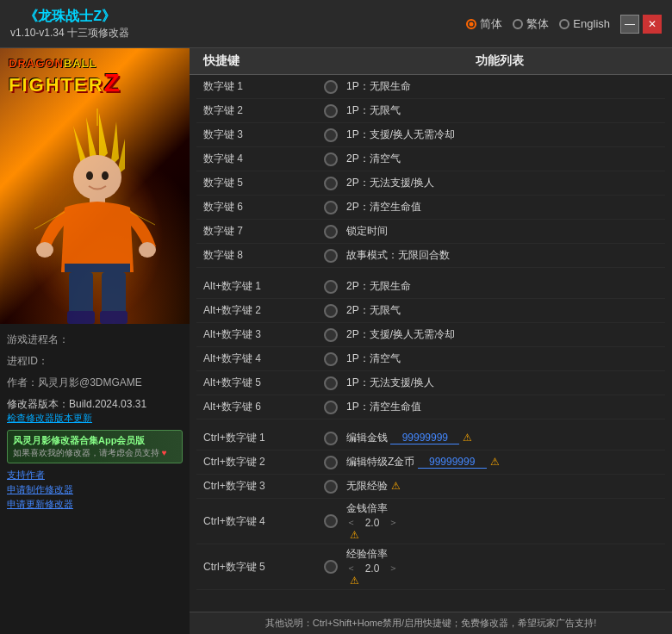 The width and height of the screenshot is (672, 634). I want to click on logo-bottom: FIGHTERZ, so click(95, 83).